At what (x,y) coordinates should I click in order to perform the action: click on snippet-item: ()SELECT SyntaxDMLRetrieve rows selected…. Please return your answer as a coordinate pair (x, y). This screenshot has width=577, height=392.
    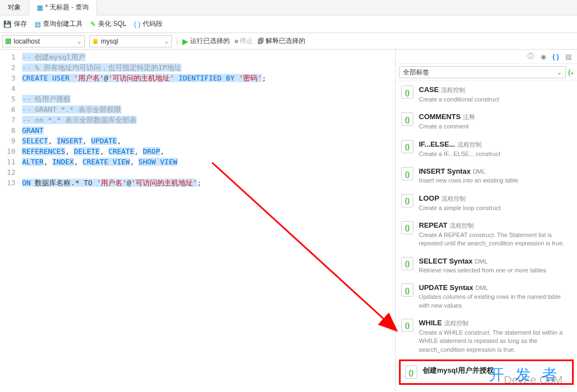
    Looking at the image, I should click on (486, 266).